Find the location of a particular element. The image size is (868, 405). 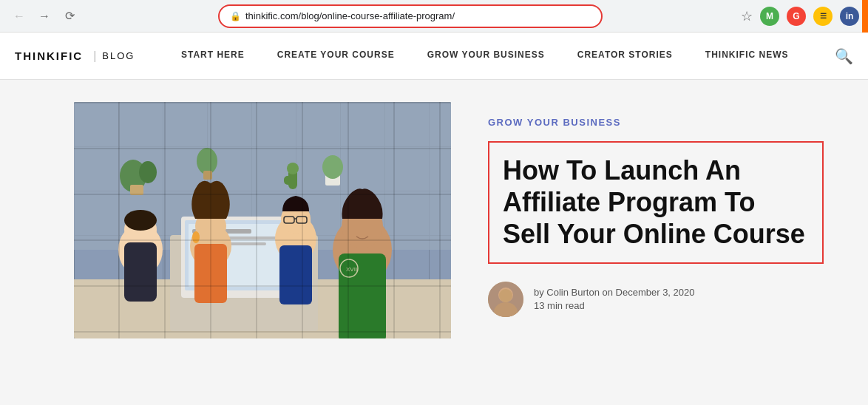

url-text: thinkific.com/blog/online-course-affilia… is located at coordinates (418, 16).